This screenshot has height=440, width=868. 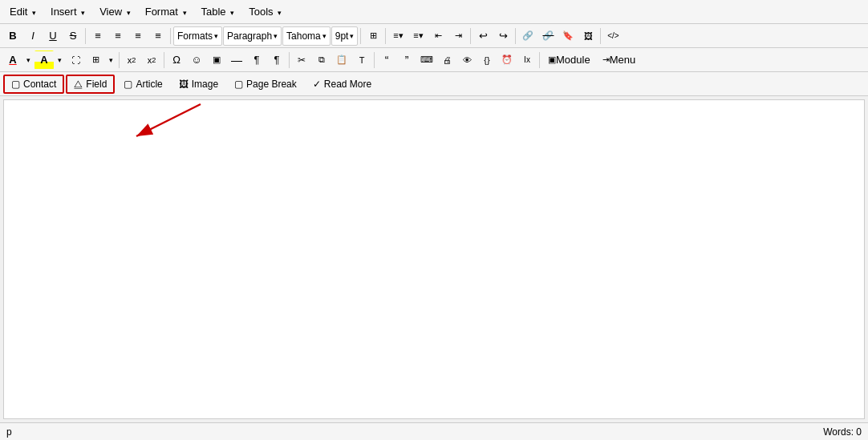 I want to click on redo-button: ↪, so click(x=503, y=36).